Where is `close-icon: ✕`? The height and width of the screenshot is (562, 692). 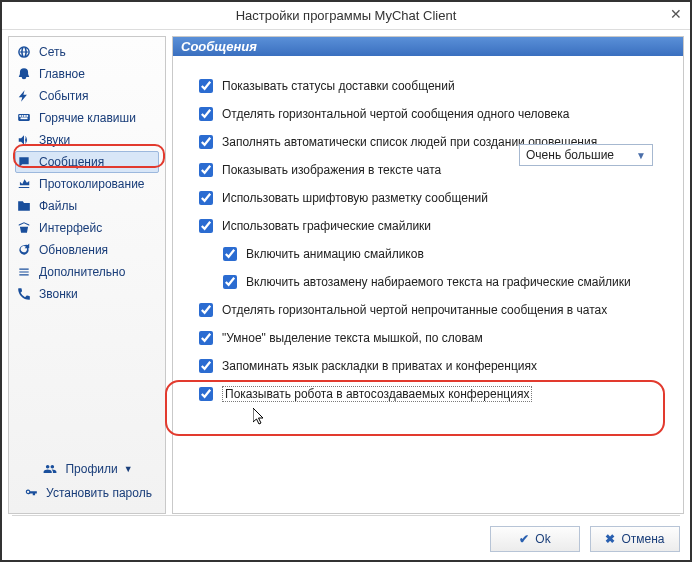
close-icon: ✕ is located at coordinates (676, 14).